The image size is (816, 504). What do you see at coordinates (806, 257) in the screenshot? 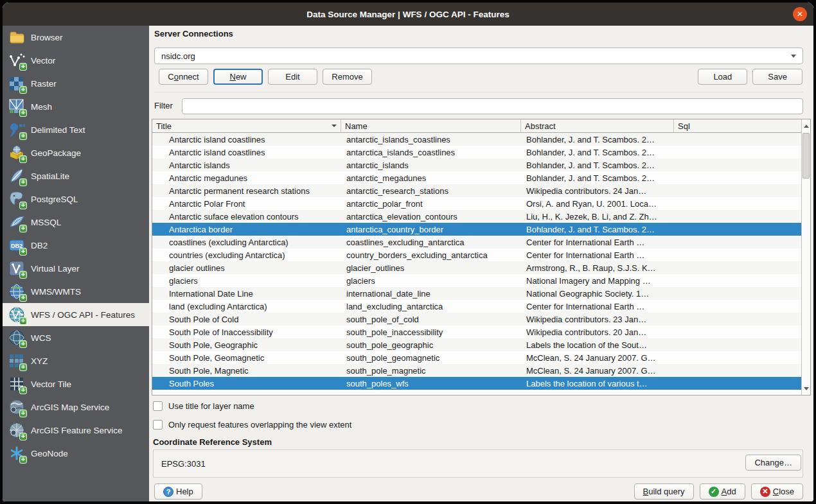
I see `table-vertical-scrollbar` at bounding box center [806, 257].